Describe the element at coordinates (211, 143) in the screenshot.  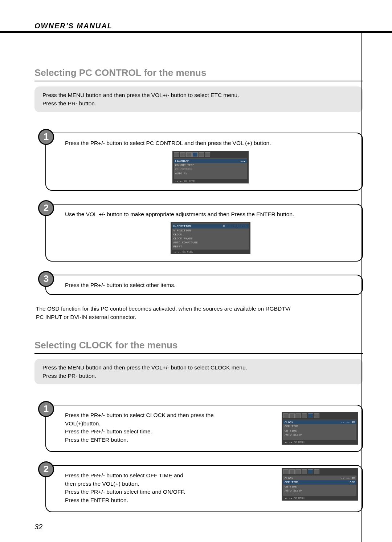
I see `step-text: Press the PR+/- button to select PC CONT…` at that location.